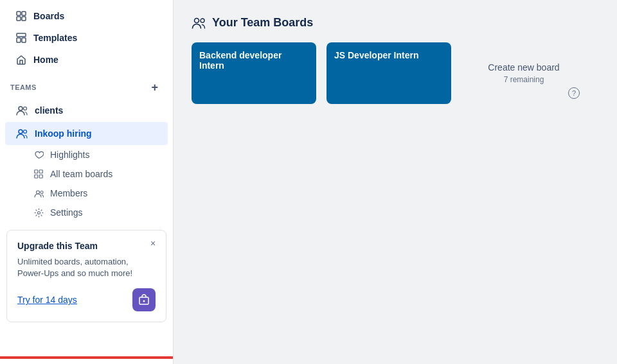 This screenshot has width=617, height=364. Describe the element at coordinates (523, 67) in the screenshot. I see `create-board-title: Create new board` at that location.